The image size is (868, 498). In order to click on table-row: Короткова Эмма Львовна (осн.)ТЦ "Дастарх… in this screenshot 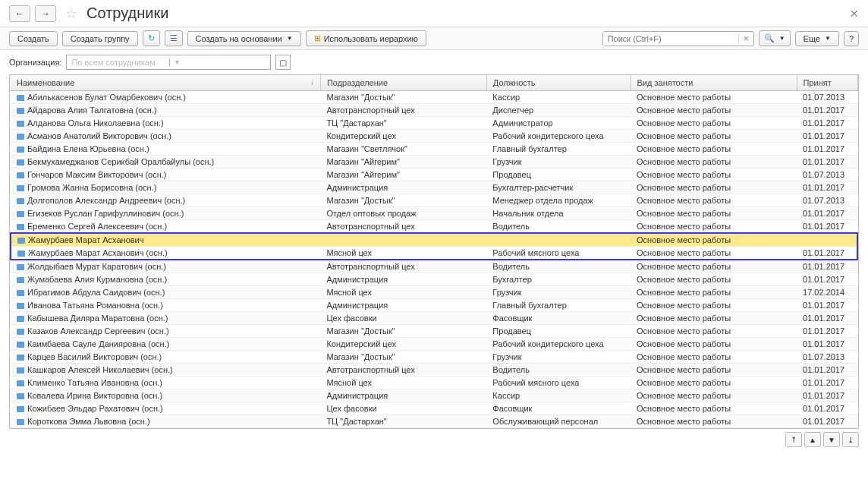, I will do `click(434, 422)`.